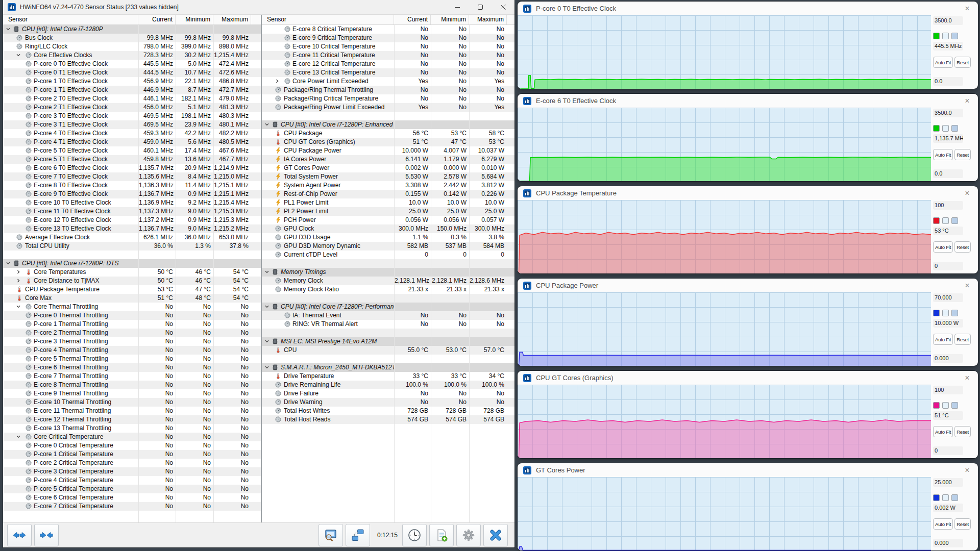  What do you see at coordinates (388, 350) in the screenshot?
I see `sensor-row: CPU55.0 °C53.0 °C57.0 °C` at bounding box center [388, 350].